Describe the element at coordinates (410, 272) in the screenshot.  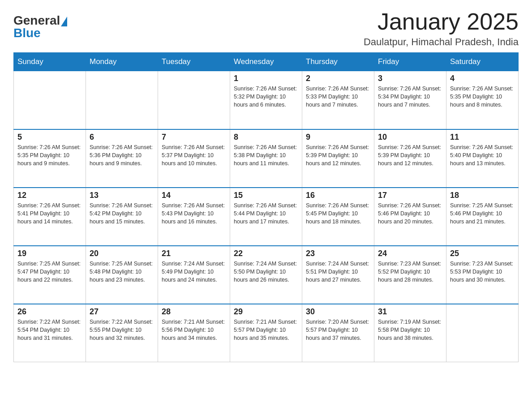
I see `day-info: Sunrise: 7:23 AM Sunset: 5:52 PM Dayligh…` at that location.